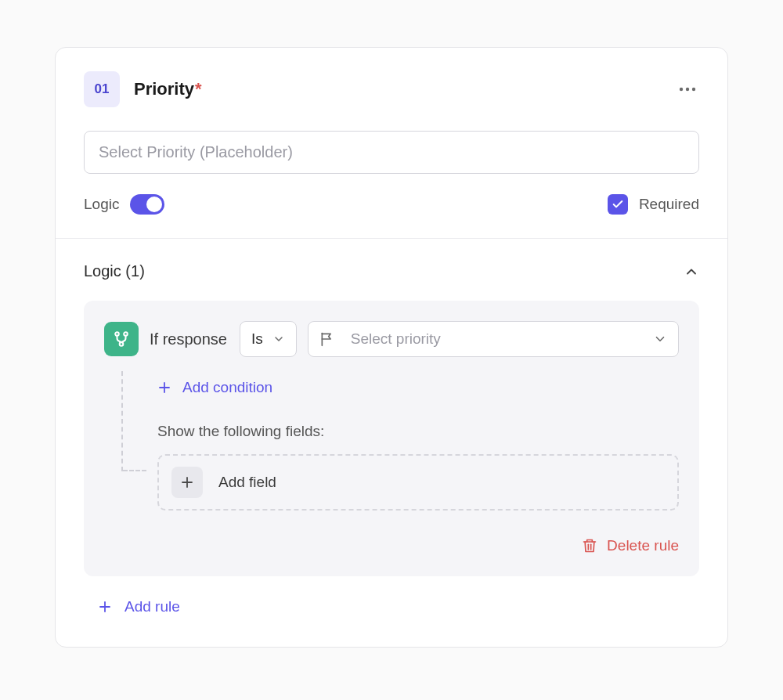 Image resolution: width=783 pixels, height=700 pixels. I want to click on branch-badge, so click(121, 339).